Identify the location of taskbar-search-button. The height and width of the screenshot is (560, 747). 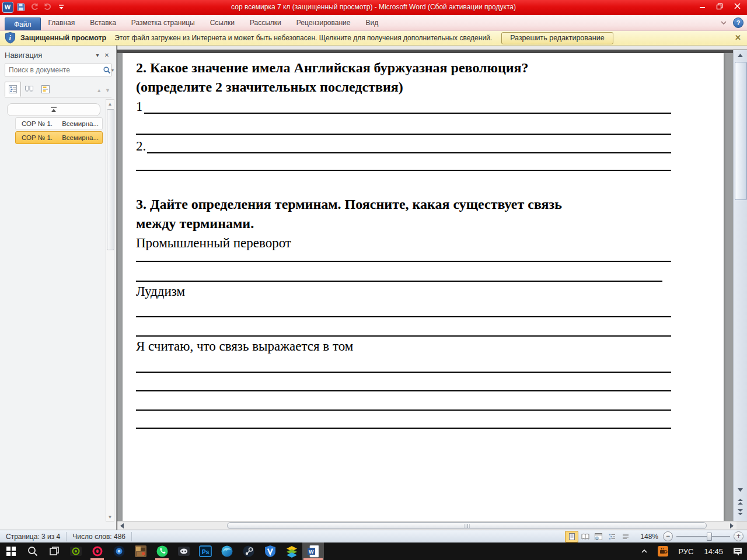
(33, 551).